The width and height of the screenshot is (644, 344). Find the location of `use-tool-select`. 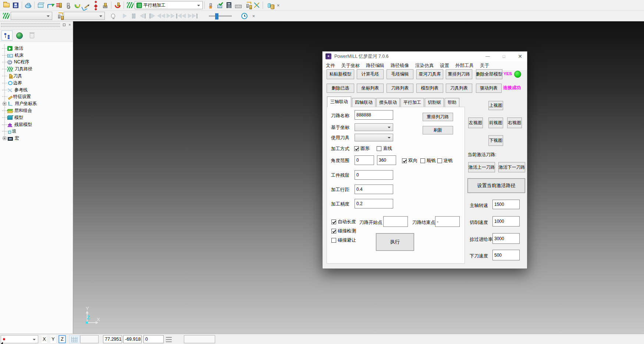

use-tool-select is located at coordinates (374, 138).